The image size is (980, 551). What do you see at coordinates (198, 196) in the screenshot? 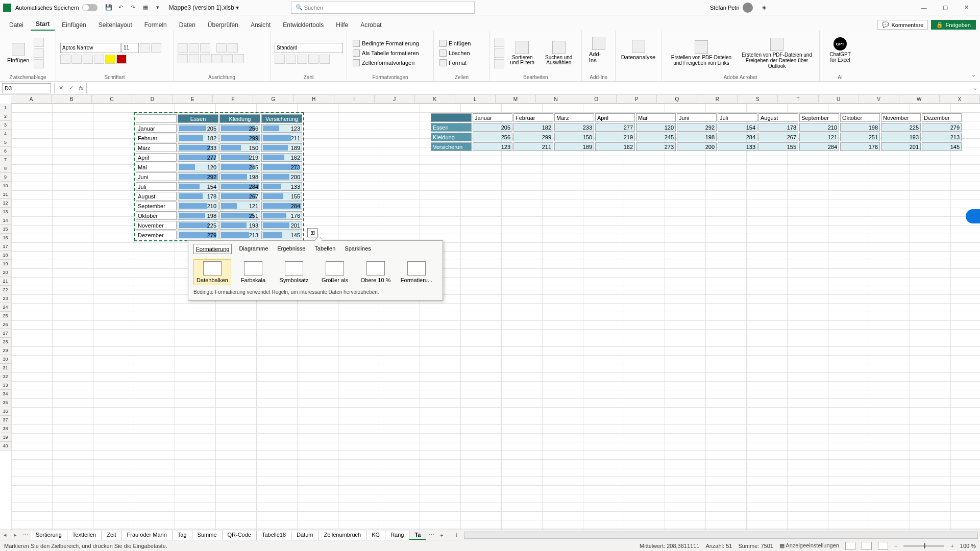
I see `t1-cell: 178` at bounding box center [198, 196].